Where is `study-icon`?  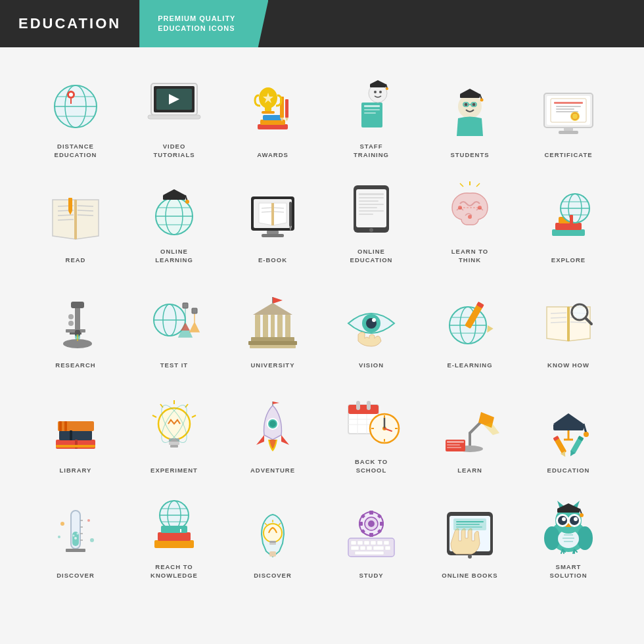
study-icon is located at coordinates (371, 534).